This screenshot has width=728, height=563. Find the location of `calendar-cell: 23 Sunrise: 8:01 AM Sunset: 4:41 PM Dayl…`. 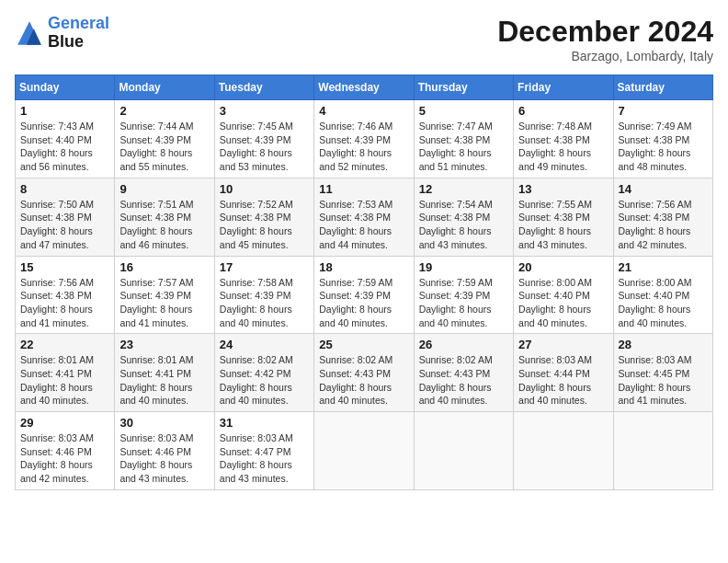

calendar-cell: 23 Sunrise: 8:01 AM Sunset: 4:41 PM Dayl… is located at coordinates (165, 373).